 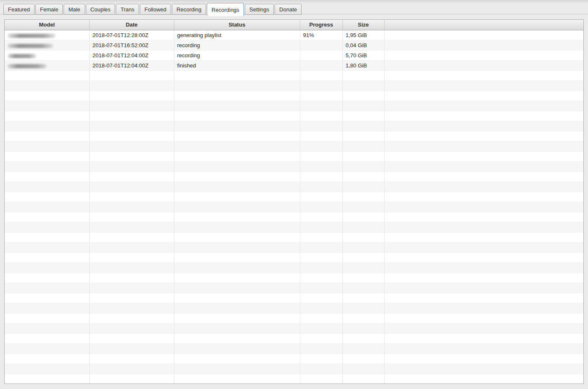 I want to click on column-header-empty, so click(x=484, y=25).